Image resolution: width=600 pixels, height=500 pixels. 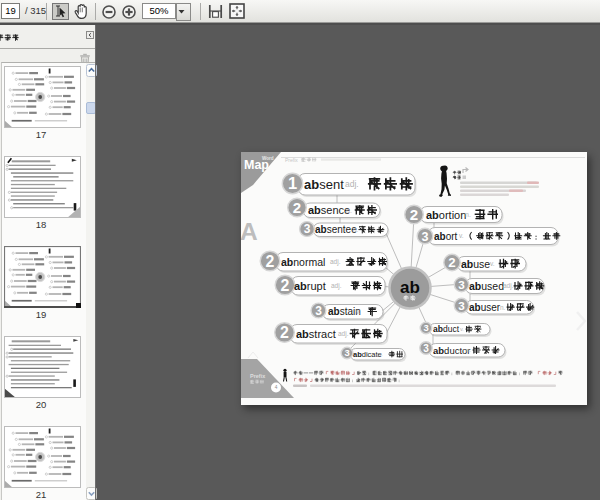 What do you see at coordinates (276, 388) in the screenshot?
I see `svg-text: 4` at bounding box center [276, 388].